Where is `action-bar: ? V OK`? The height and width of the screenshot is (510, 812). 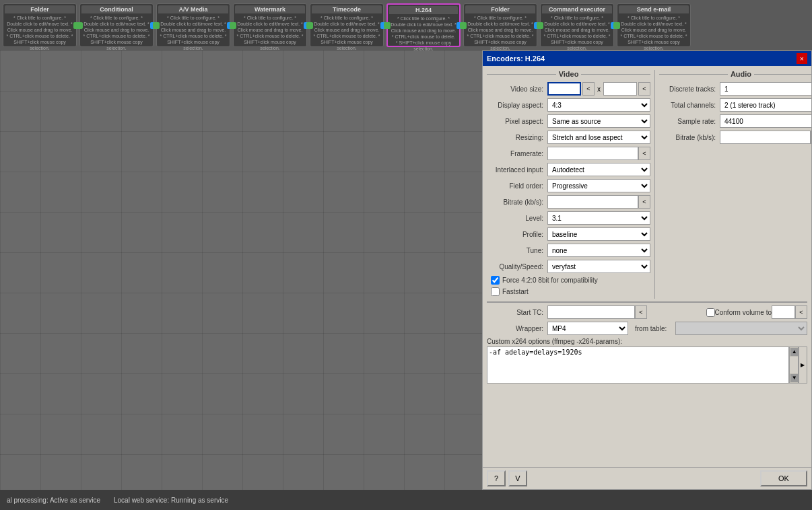
action-bar: ? V OK is located at coordinates (647, 478).